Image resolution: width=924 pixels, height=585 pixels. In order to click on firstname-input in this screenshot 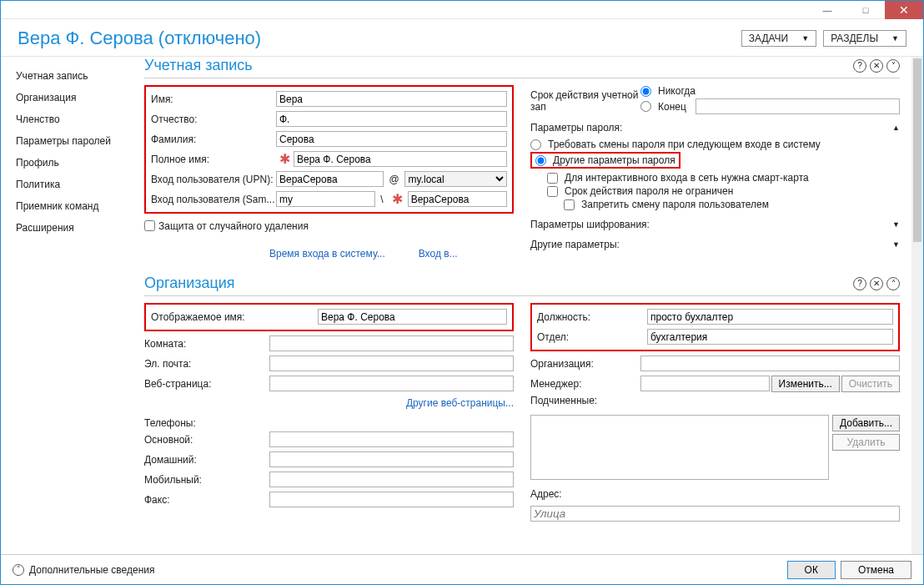, I will do `click(392, 98)`.